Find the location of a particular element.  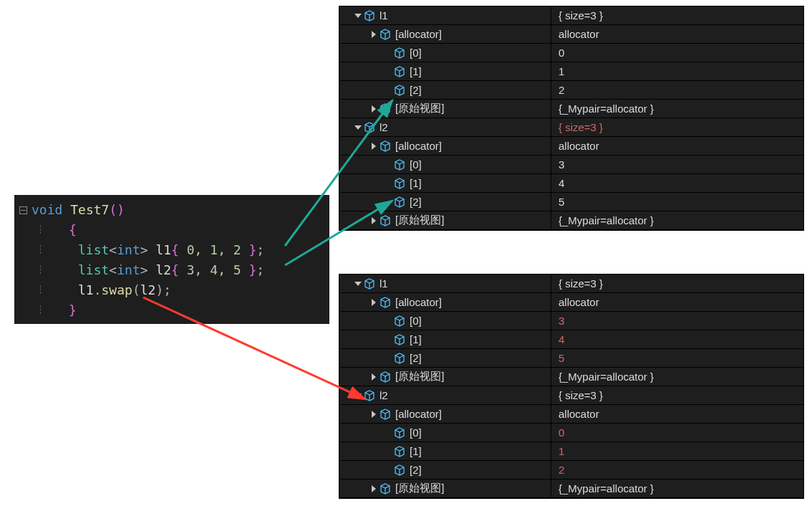

code-line: } is located at coordinates (172, 310).